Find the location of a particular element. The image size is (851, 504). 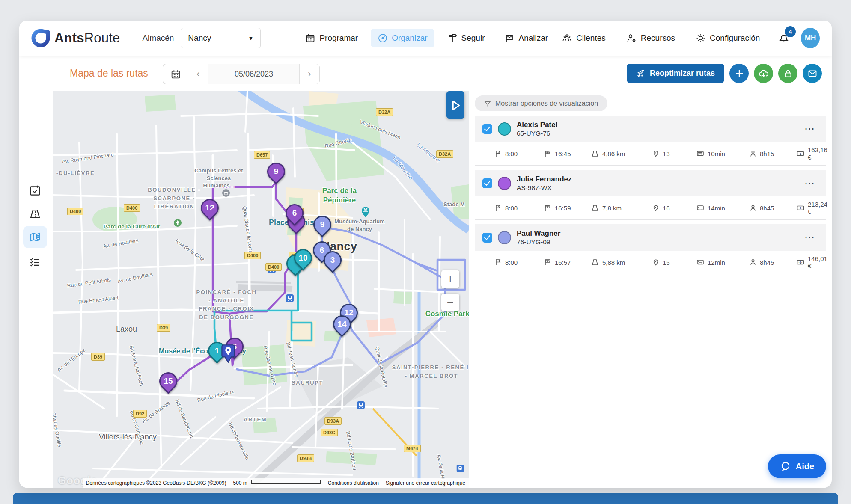

report-error-link: Signaler une erreur cartographique is located at coordinates (426, 483).